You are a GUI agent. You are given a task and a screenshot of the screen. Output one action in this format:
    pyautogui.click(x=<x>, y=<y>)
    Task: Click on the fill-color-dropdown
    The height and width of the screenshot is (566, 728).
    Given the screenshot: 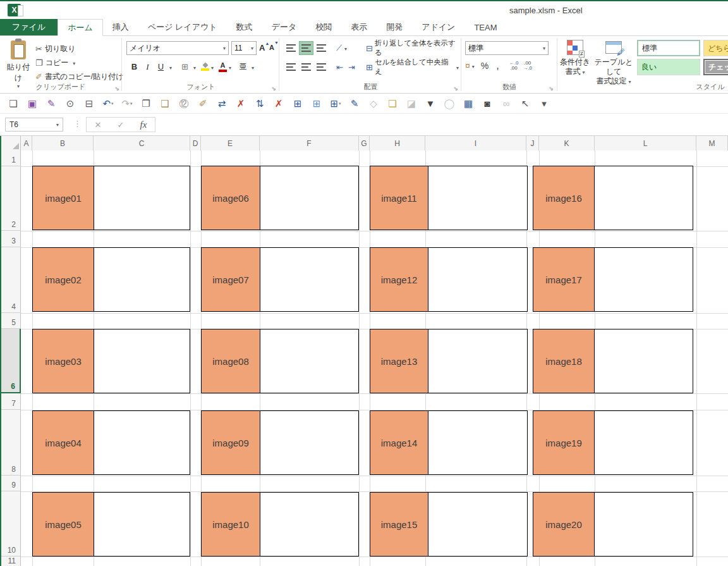 What is the action you would take?
    pyautogui.click(x=211, y=67)
    